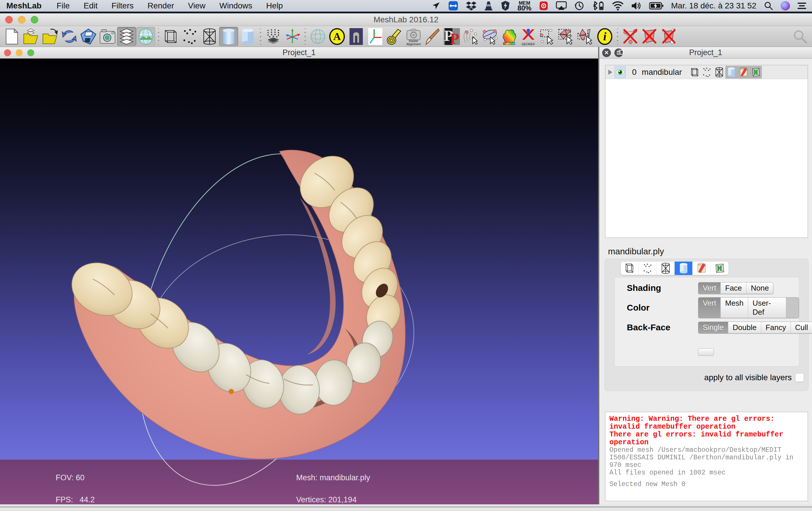 This screenshot has height=511, width=812. I want to click on menu-edit: Edit, so click(90, 6).